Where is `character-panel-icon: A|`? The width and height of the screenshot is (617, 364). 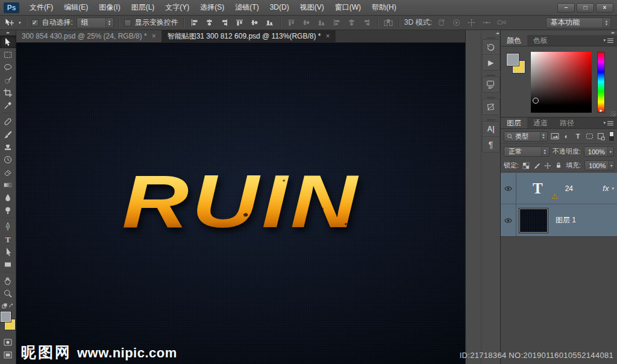 character-panel-icon: A| is located at coordinates (491, 129).